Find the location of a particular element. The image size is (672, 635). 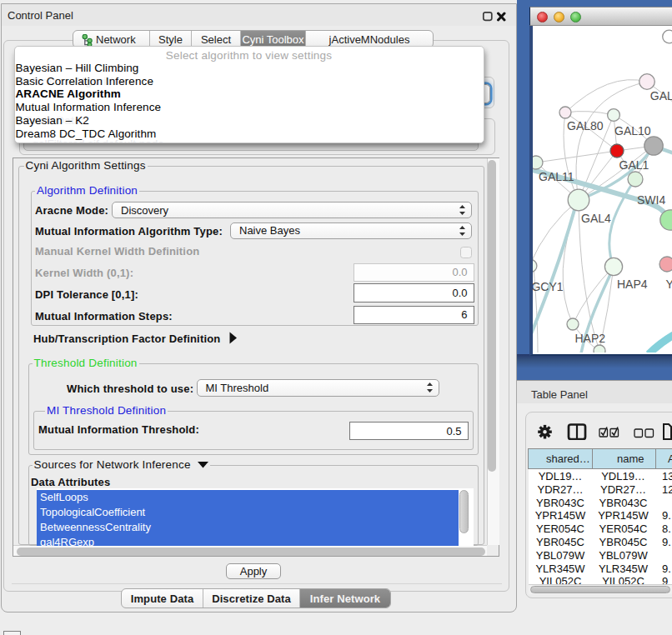

svg-text: GAL10 is located at coordinates (633, 131).